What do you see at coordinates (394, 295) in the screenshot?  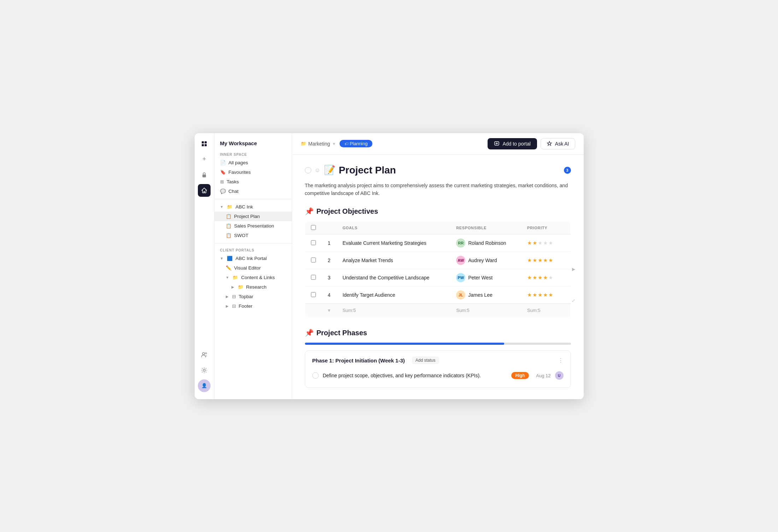 I see `row-goal-3: Identify Target Audience` at bounding box center [394, 295].